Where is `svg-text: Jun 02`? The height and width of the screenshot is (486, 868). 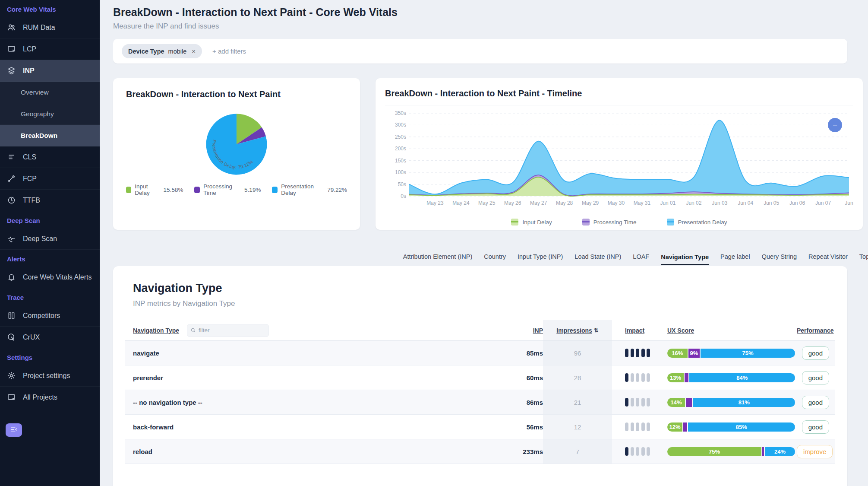 svg-text: Jun 02 is located at coordinates (694, 203).